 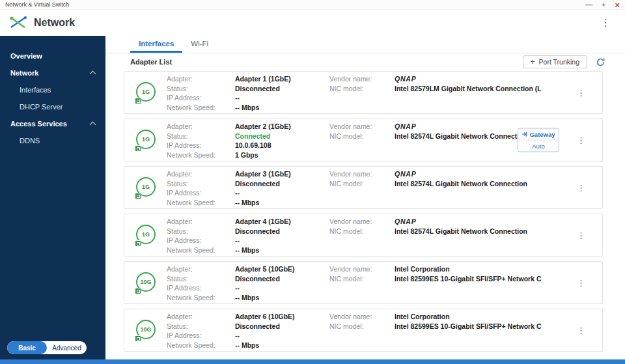 I want to click on port-trunking-label: Port Trunking, so click(x=559, y=62).